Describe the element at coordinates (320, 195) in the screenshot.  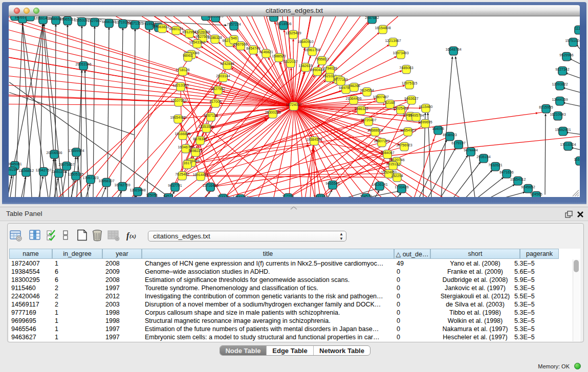
I see `svg-text: 2332346` at that location.